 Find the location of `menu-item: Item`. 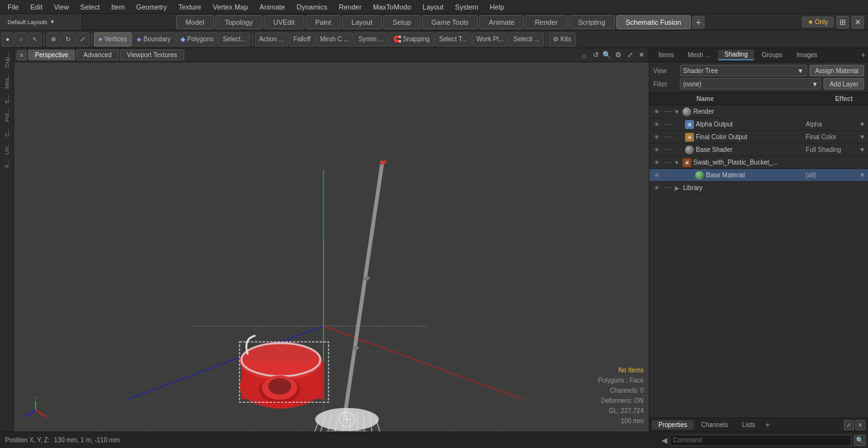

menu-item: Item is located at coordinates (118, 7).